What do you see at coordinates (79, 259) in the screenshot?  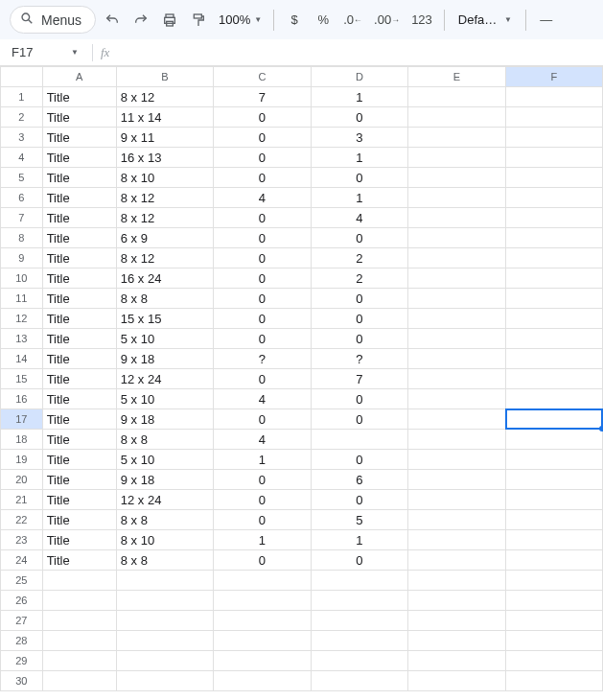 I see `cell-A9: Title` at bounding box center [79, 259].